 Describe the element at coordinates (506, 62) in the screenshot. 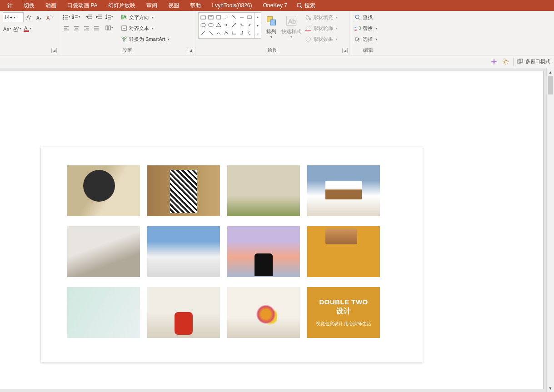

I see `settings-gear-icon` at that location.